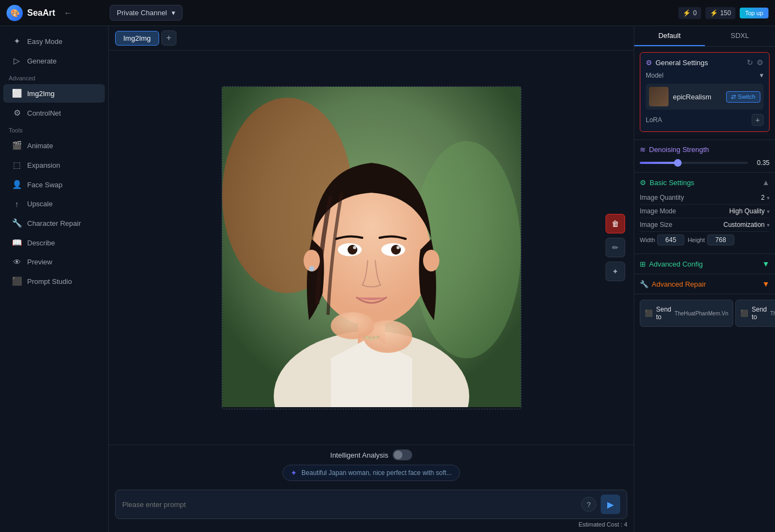 This screenshot has height=532, width=775. Describe the element at coordinates (726, 13) in the screenshot. I see `lightning-count-2: 150` at that location.